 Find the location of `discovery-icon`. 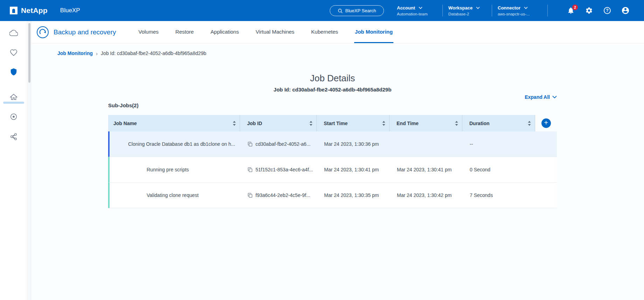

discovery-icon is located at coordinates (14, 117).